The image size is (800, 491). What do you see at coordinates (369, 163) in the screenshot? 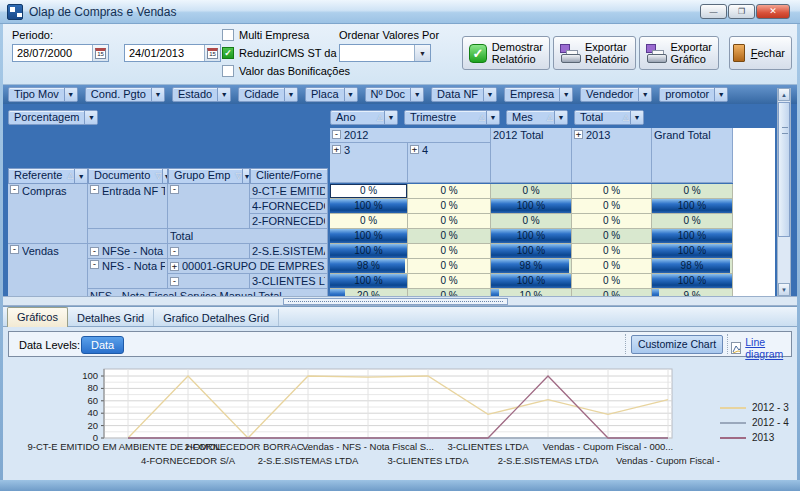
I see `col-header-q3: + 3` at bounding box center [369, 163].